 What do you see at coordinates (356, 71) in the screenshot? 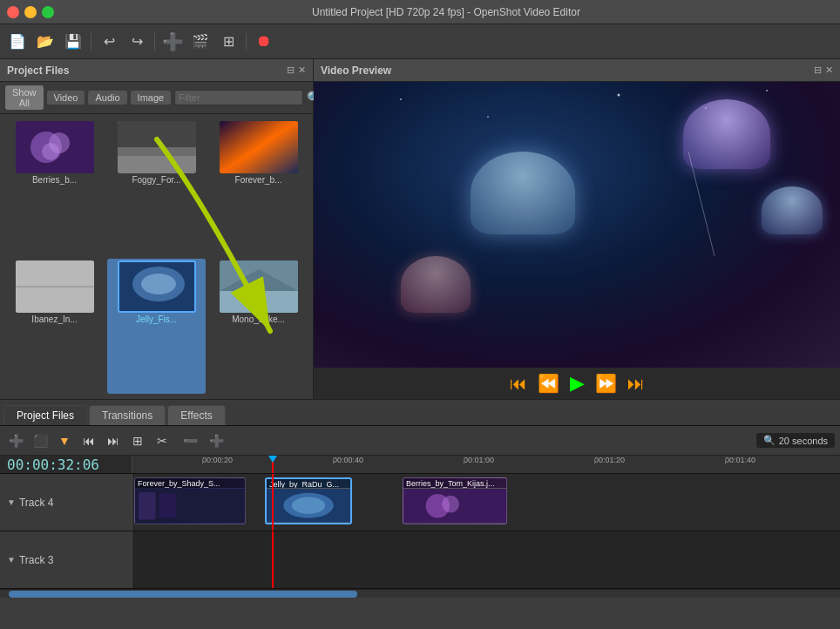
I see `video-preview-title: Video Preview` at bounding box center [356, 71].